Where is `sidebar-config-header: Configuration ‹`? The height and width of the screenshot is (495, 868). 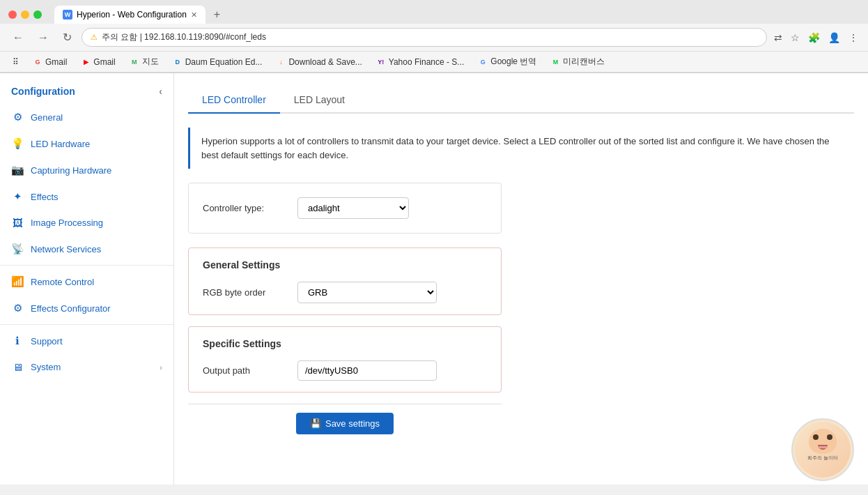
sidebar-config-header: Configuration ‹ is located at coordinates (86, 91).